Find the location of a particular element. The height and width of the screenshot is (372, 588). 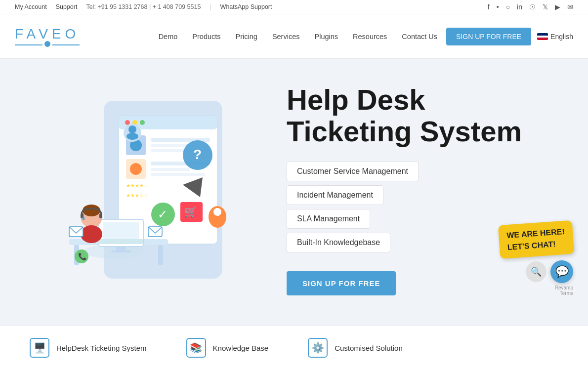

contact-us-link: Contact Us is located at coordinates (420, 37).